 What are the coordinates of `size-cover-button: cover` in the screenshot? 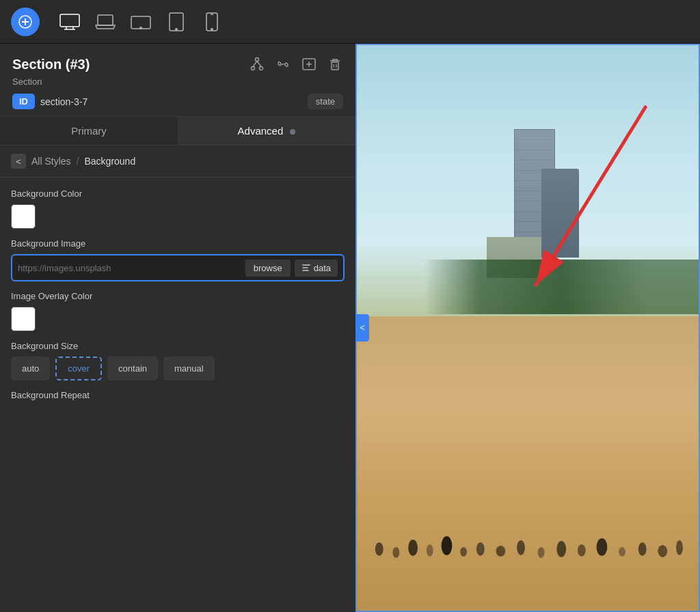 It's located at (79, 369).